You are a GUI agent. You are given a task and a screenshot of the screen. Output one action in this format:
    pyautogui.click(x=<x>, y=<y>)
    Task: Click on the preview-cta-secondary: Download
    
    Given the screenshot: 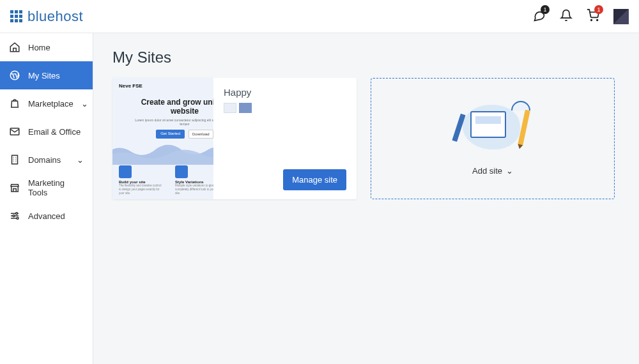 What is the action you would take?
    pyautogui.click(x=201, y=134)
    